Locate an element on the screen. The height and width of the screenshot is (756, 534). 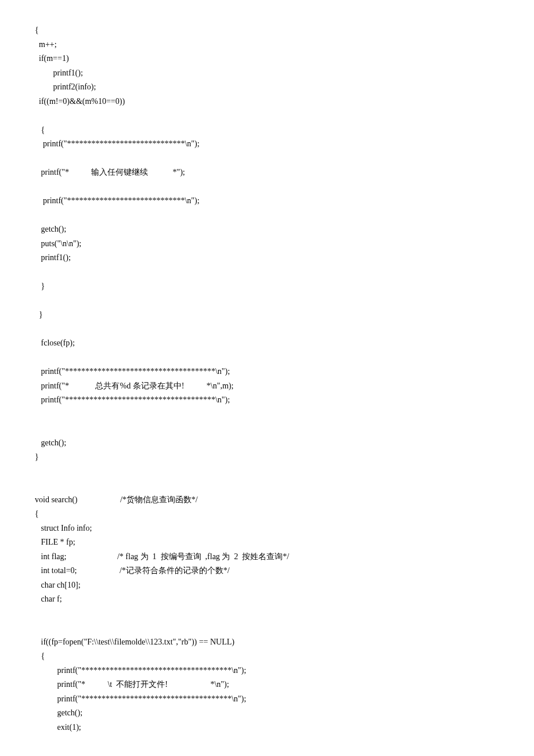
code-line: int flag; /* flag 为 1 按编号查询 ,flag 为 2 按姓… is located at coordinates (267, 557).